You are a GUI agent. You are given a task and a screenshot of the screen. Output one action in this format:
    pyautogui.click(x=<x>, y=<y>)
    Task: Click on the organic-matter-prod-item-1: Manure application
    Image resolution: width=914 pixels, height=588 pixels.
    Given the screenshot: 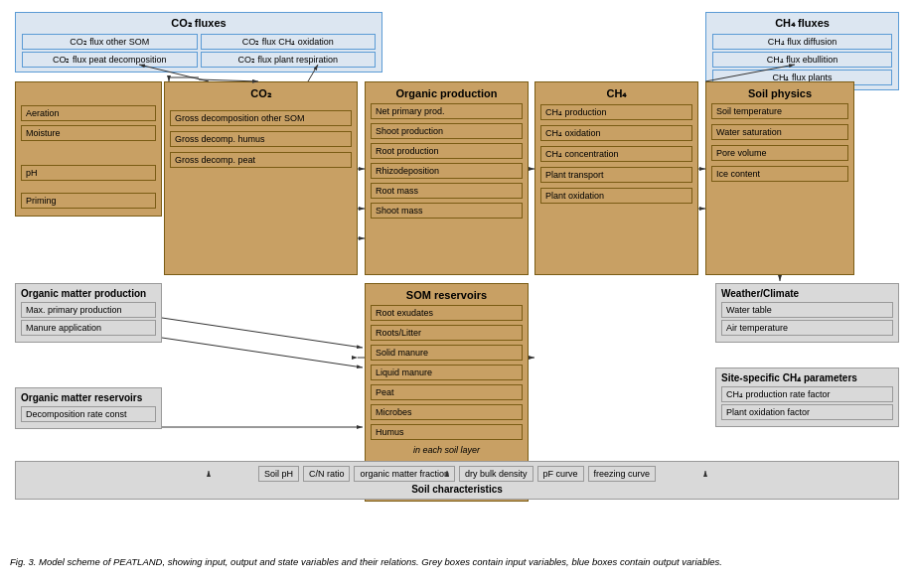 What is the action you would take?
    pyautogui.click(x=88, y=328)
    